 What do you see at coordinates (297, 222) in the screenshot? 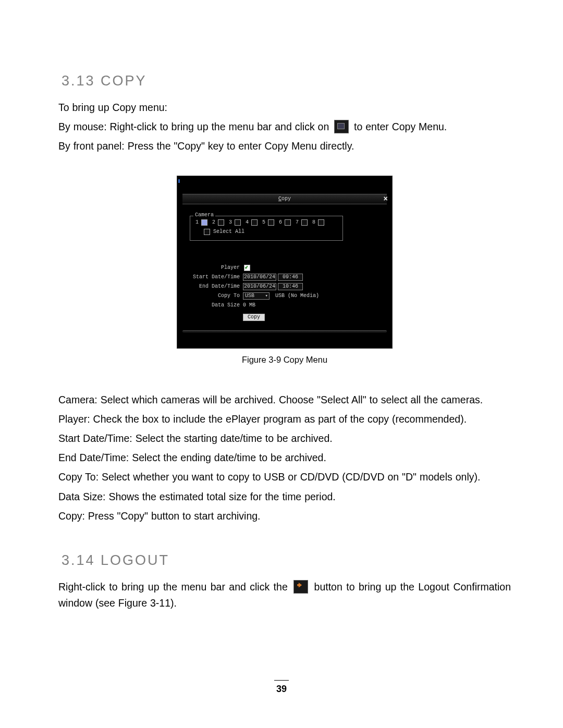
I see `cam-label-7: 7` at bounding box center [297, 222].